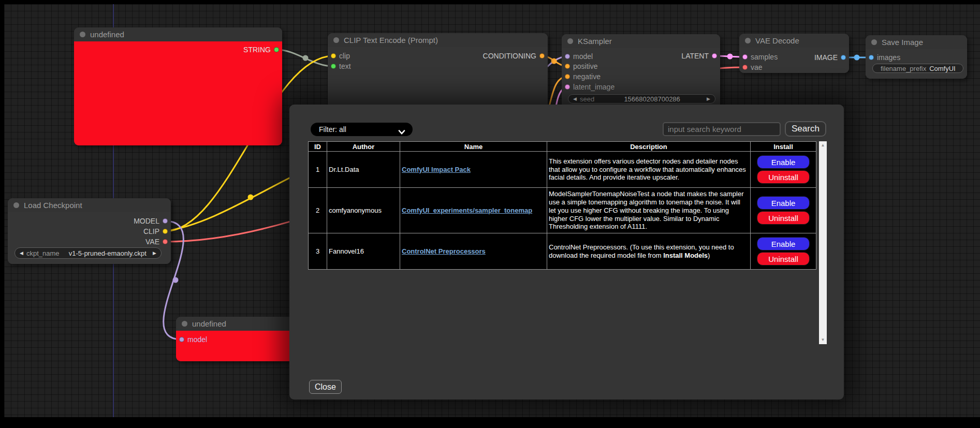  I want to click on LATENT-output-port, so click(714, 56).